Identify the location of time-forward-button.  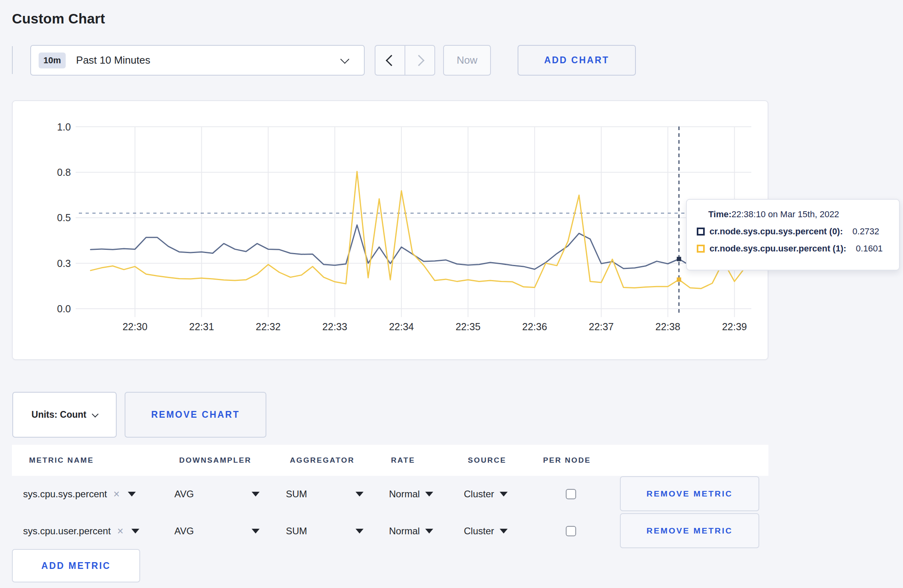
(420, 60).